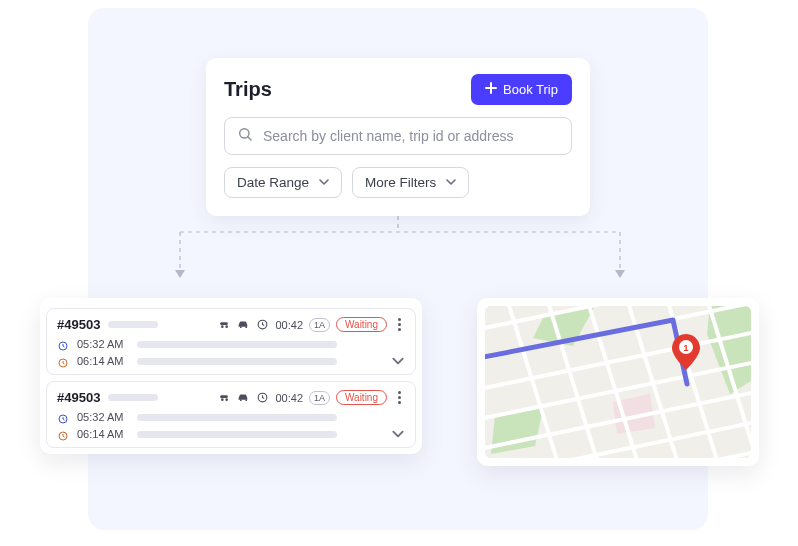 This screenshot has height=546, width=798. What do you see at coordinates (283, 182) in the screenshot?
I see `date-range-filter: Date Range` at bounding box center [283, 182].